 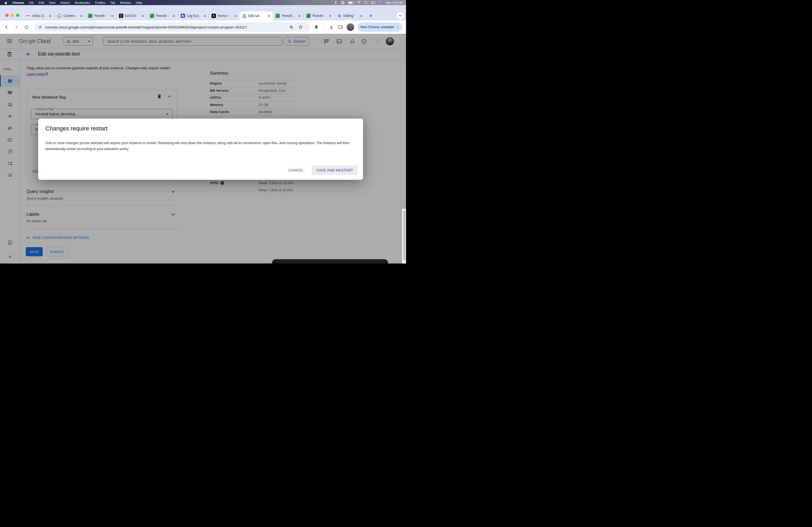 I want to click on scrollbar-thumb, so click(x=404, y=235).